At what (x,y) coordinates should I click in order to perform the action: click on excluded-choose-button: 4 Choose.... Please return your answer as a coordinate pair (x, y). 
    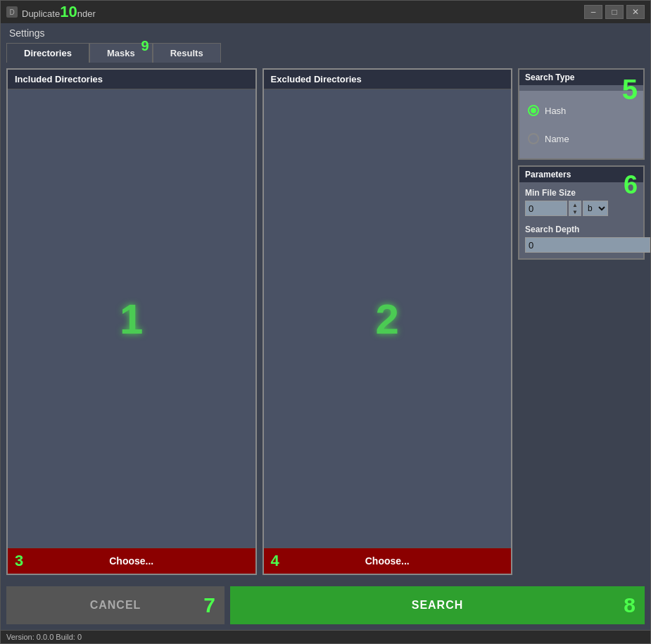
    Looking at the image, I should click on (388, 560).